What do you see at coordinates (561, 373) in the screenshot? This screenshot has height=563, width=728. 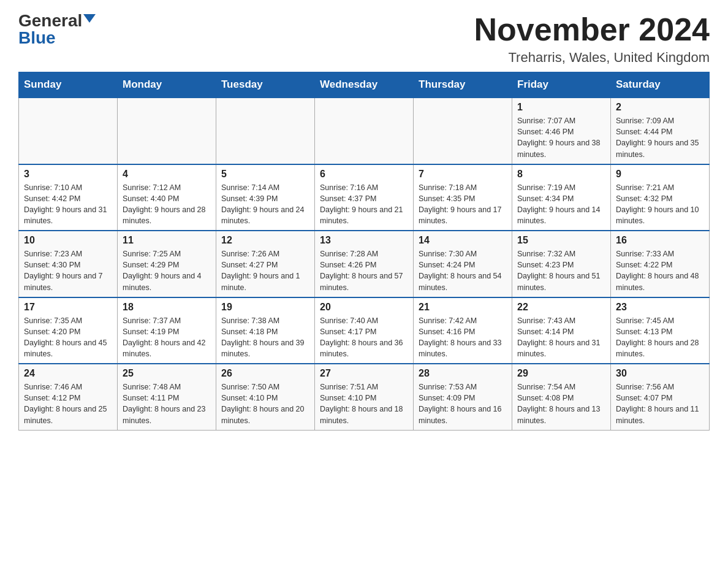 I see `day-number: 29` at bounding box center [561, 373].